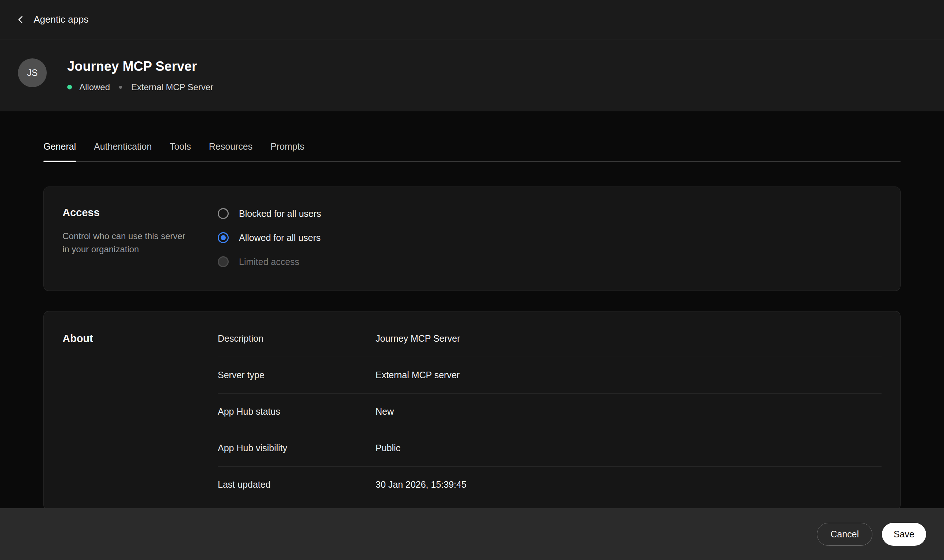  Describe the element at coordinates (69, 87) in the screenshot. I see `status-dot-icon` at that location.